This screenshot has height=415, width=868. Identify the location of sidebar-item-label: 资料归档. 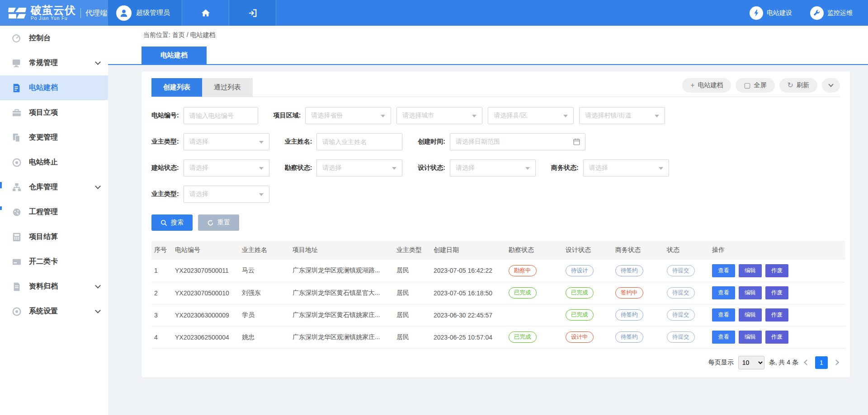
(62, 286).